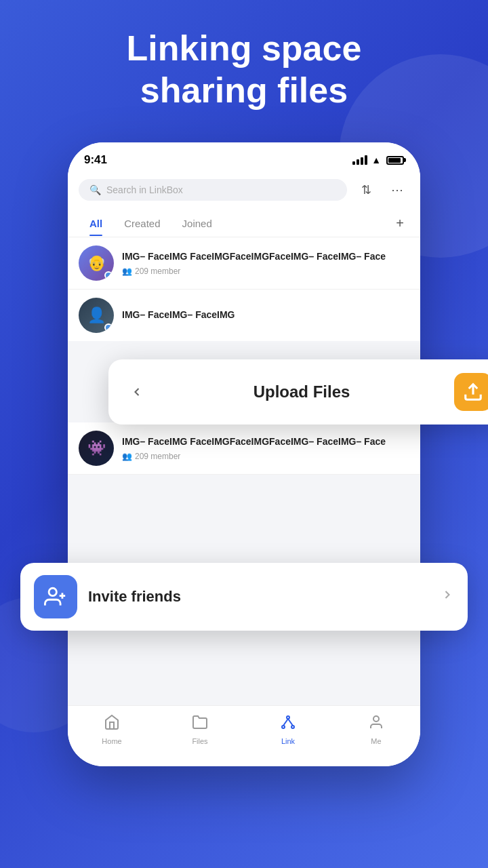 The height and width of the screenshot is (868, 488). What do you see at coordinates (96, 315) in the screenshot?
I see `avatar-2: 👤` at bounding box center [96, 315].